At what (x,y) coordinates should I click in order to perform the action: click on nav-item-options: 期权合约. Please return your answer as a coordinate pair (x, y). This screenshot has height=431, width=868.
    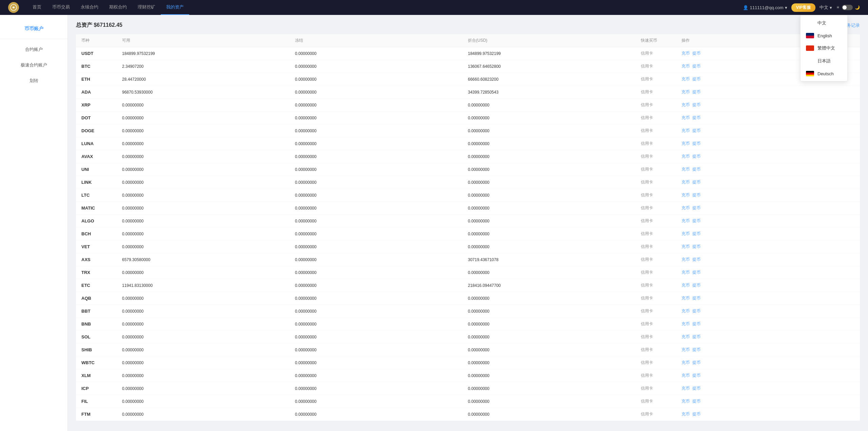
    Looking at the image, I should click on (118, 7).